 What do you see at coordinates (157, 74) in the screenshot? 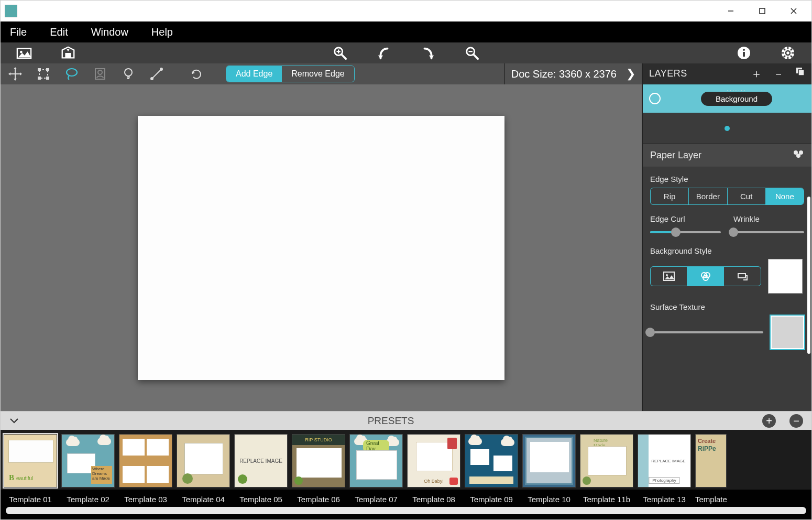
I see `line-tool-icon` at bounding box center [157, 74].